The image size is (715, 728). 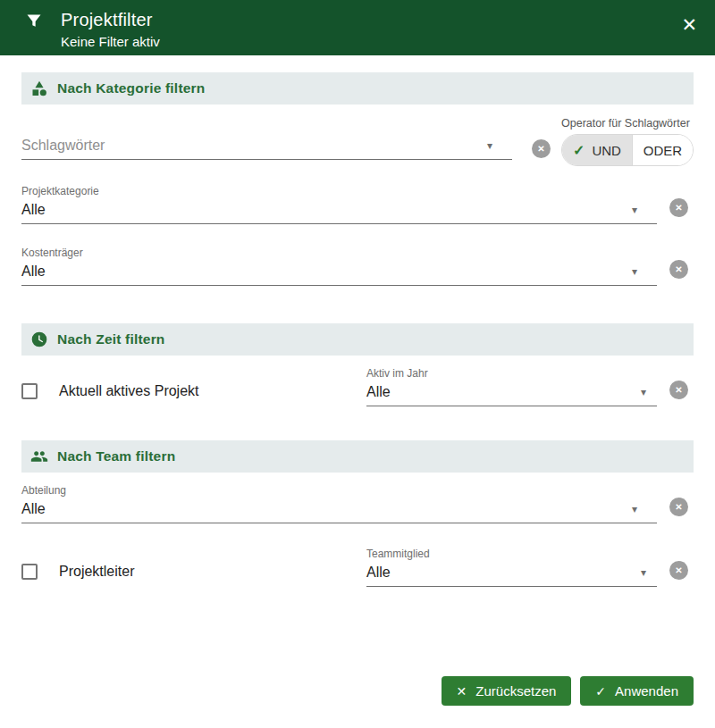 I want to click on kostentraeger-value: Alle, so click(x=34, y=272).